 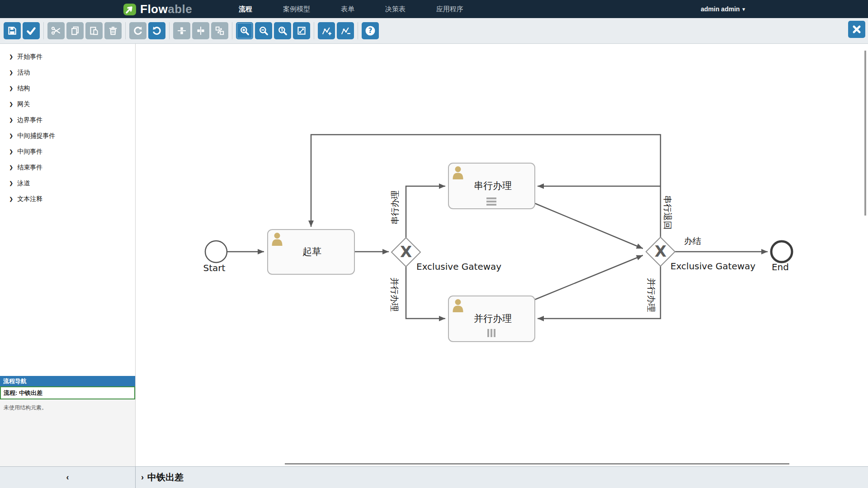 What do you see at coordinates (68, 199) in the screenshot?
I see `palette-group-text-annotation: ❯ 文本注释` at bounding box center [68, 199].